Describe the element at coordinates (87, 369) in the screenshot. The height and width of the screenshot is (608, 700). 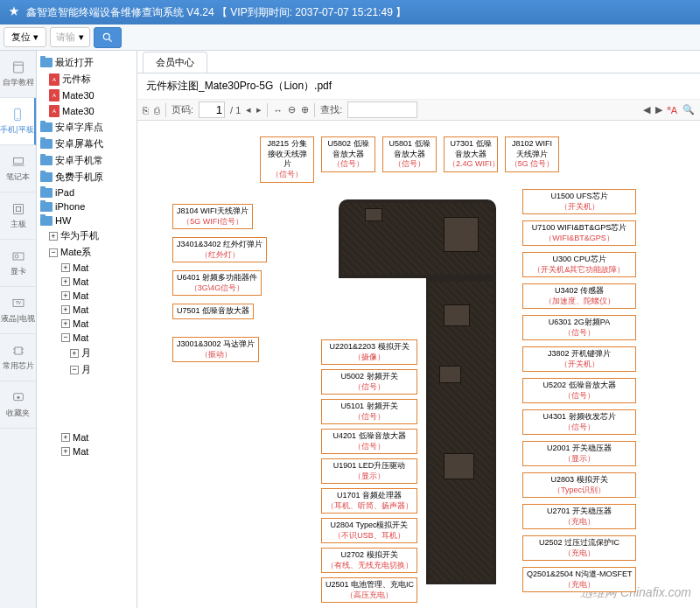
I see `tree-folder: −月` at that location.